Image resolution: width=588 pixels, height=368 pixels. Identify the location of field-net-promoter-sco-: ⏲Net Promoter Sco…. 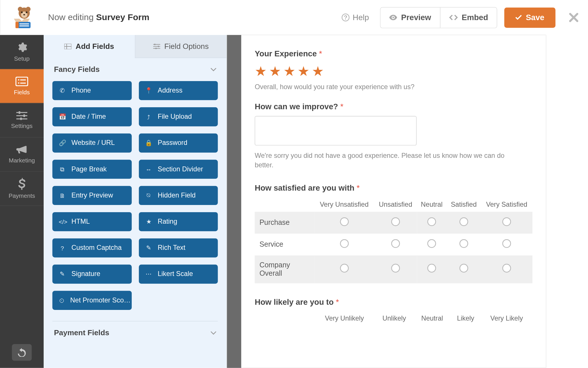
(92, 300).